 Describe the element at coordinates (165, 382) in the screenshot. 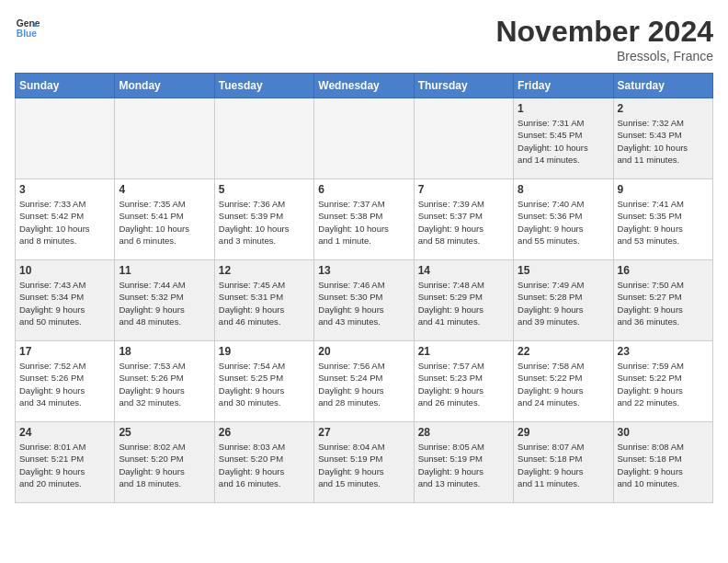

I see `calendar-day-cell: 18Sunrise: 7:53 AM Sunset: 5:26 PM Dayli…` at that location.